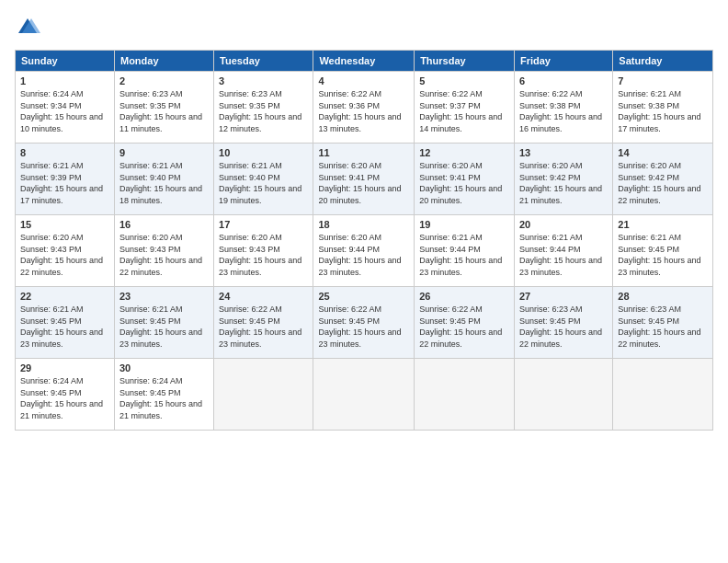 This screenshot has height=563, width=728. What do you see at coordinates (364, 179) in the screenshot?
I see `week-row-2: 8 Sunrise: 6:21 AM Sunset: 9:39 PM Dayli…` at bounding box center [364, 179].